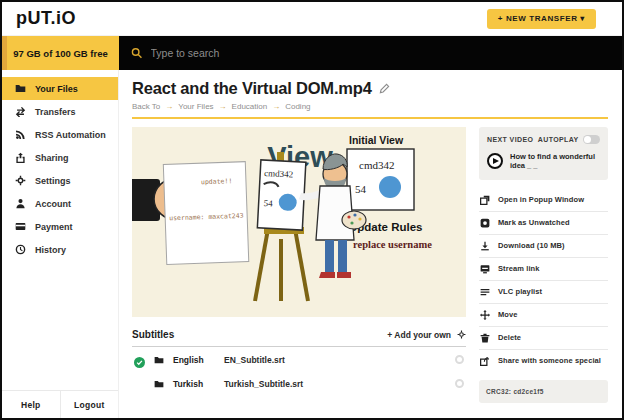 The height and width of the screenshot is (420, 624). I want to click on breadcrumb-back-to: Back To, so click(146, 106).